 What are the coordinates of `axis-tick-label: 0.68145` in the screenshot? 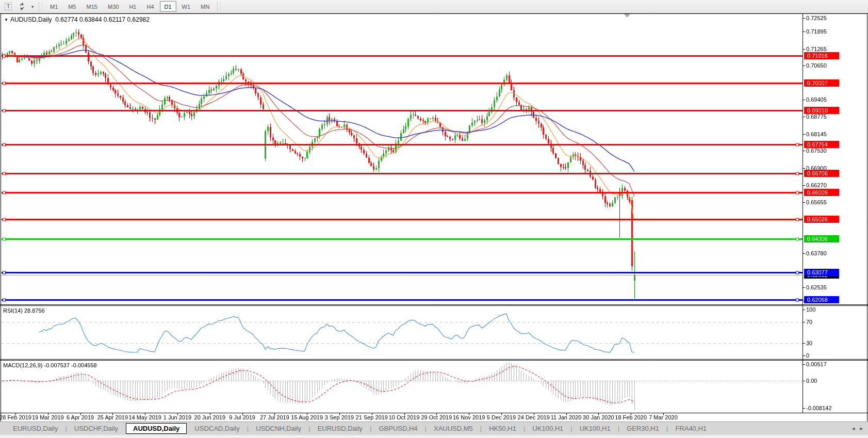 It's located at (816, 134).